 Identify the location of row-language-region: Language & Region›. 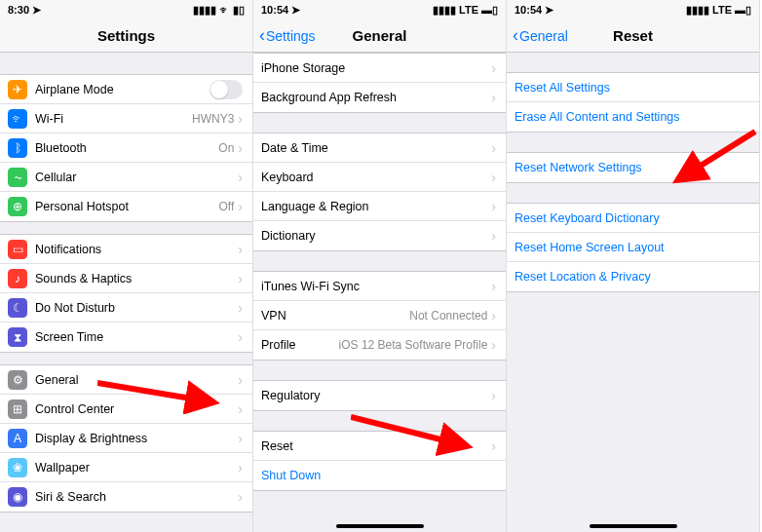
(380, 207).